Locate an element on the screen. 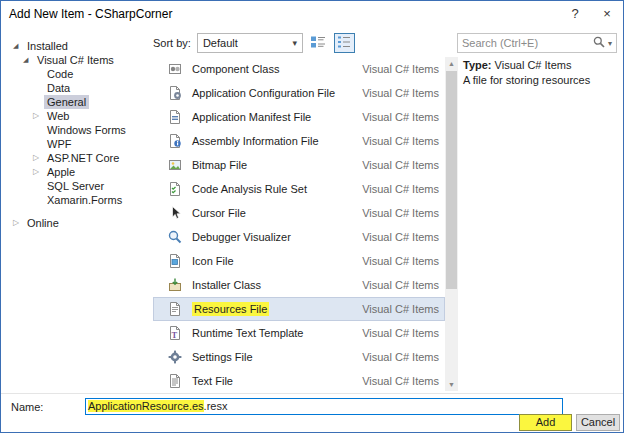  titlebar: Add New Item - CSharpCorner ? × is located at coordinates (312, 14).